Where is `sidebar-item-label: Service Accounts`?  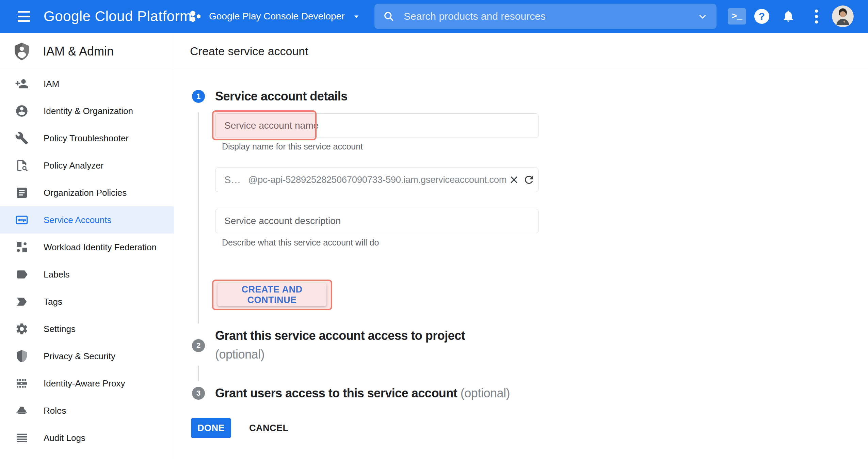
sidebar-item-label: Service Accounts is located at coordinates (78, 220).